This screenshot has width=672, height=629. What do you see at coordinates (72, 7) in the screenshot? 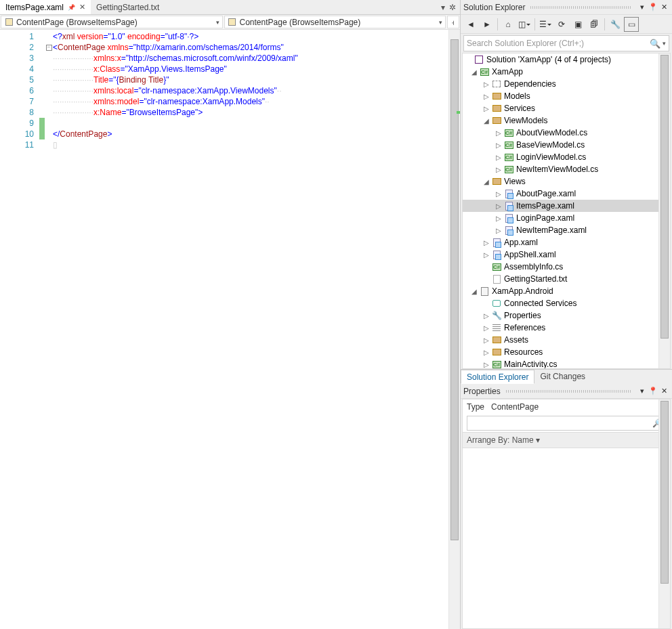
I see `pin-icon: 📌` at bounding box center [72, 7].